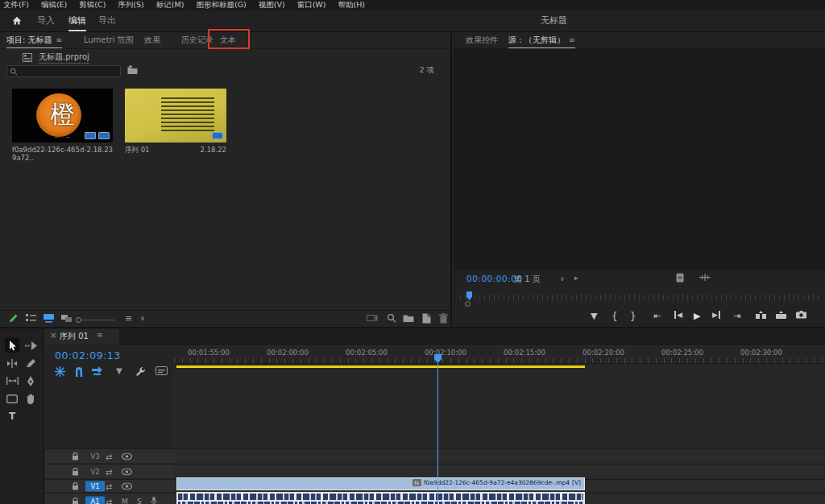  I want to click on zoom-slider-track, so click(97, 320).